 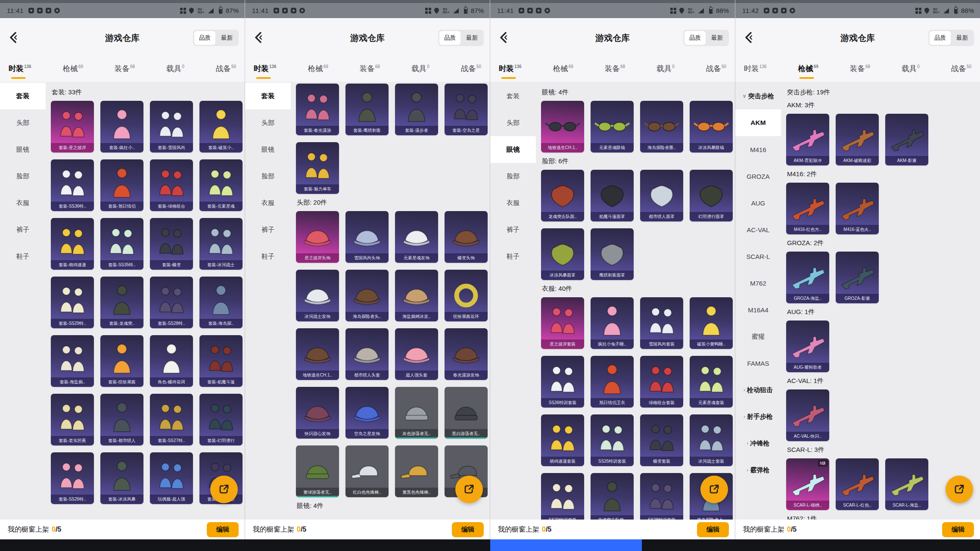 What do you see at coordinates (72, 127) in the screenshot?
I see `item-card: 套装-星之彼岸` at bounding box center [72, 127].